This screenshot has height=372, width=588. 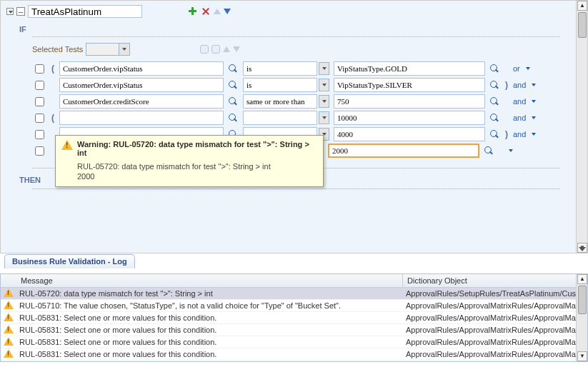 I want to click on rule-name-input, so click(x=85, y=11).